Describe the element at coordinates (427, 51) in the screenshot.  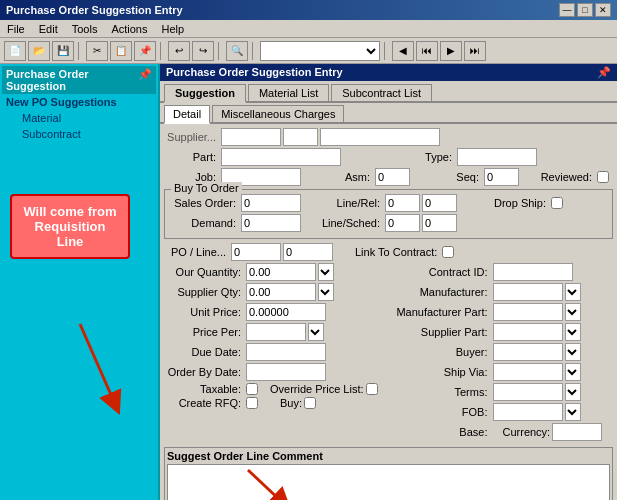
I see `first-button: ⏮` at that location.